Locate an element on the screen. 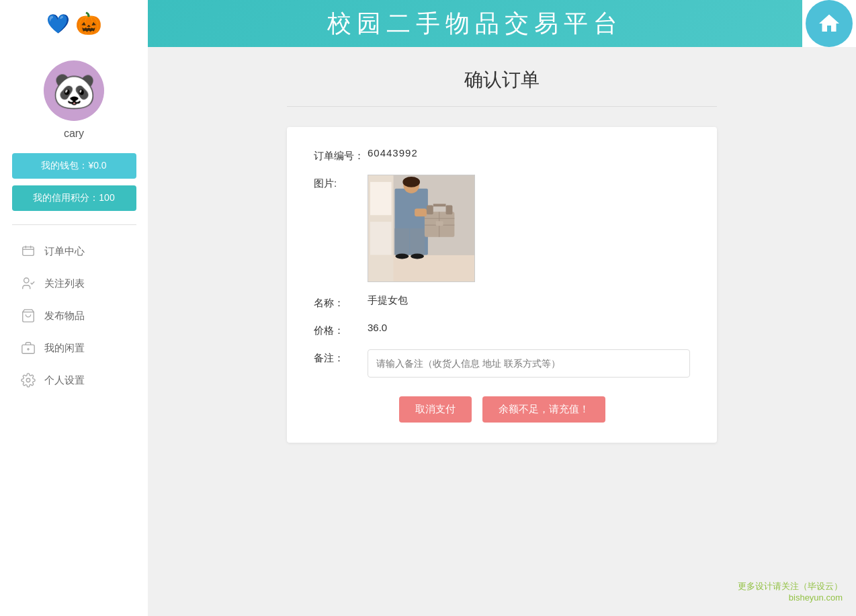 This screenshot has width=856, height=616. home-icon is located at coordinates (829, 24).